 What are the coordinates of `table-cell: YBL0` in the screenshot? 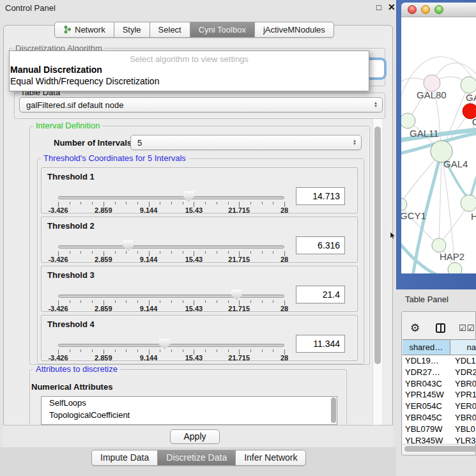 It's located at (464, 429).